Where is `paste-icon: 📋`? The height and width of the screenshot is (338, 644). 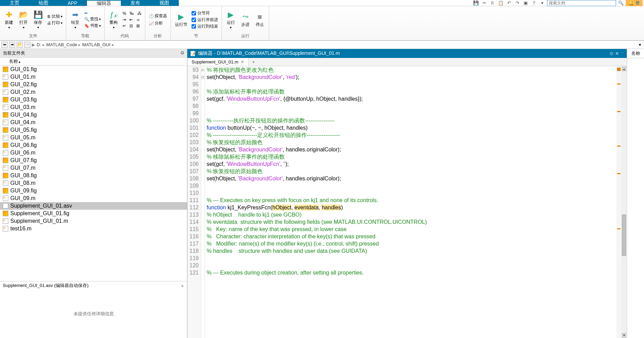
paste-icon: 📋 is located at coordinates (501, 3).